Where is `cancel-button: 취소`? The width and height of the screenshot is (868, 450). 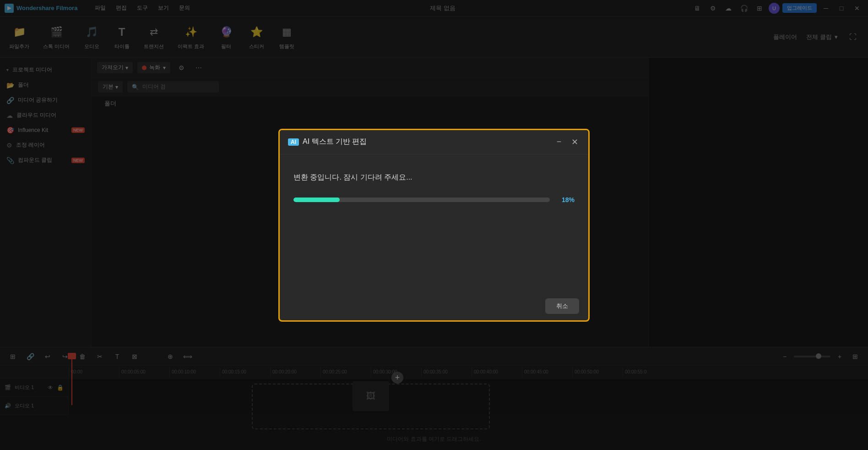
cancel-button: 취소 is located at coordinates (562, 306).